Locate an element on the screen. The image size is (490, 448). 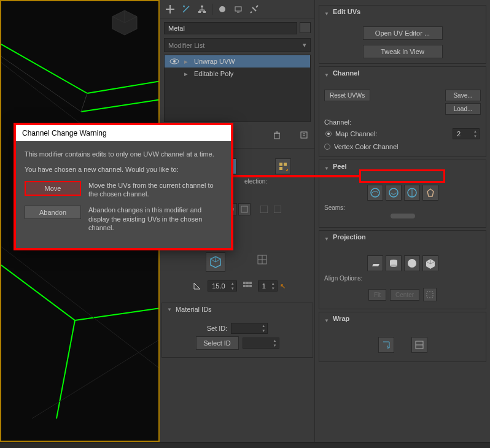
vertex-color-radio is located at coordinates (327, 147).